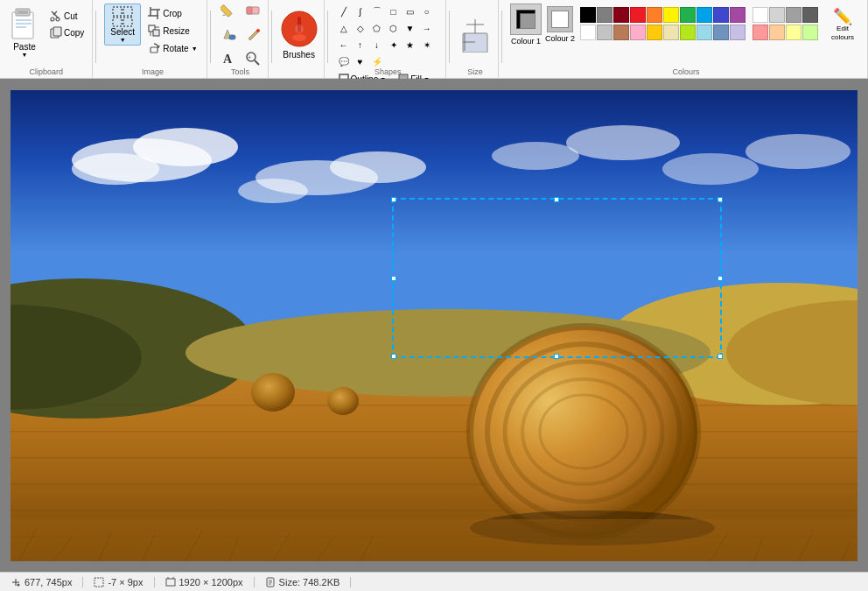 Image resolution: width=868 pixels, height=591 pixels. What do you see at coordinates (526, 41) in the screenshot?
I see `colour1-label: Colour 1` at bounding box center [526, 41].